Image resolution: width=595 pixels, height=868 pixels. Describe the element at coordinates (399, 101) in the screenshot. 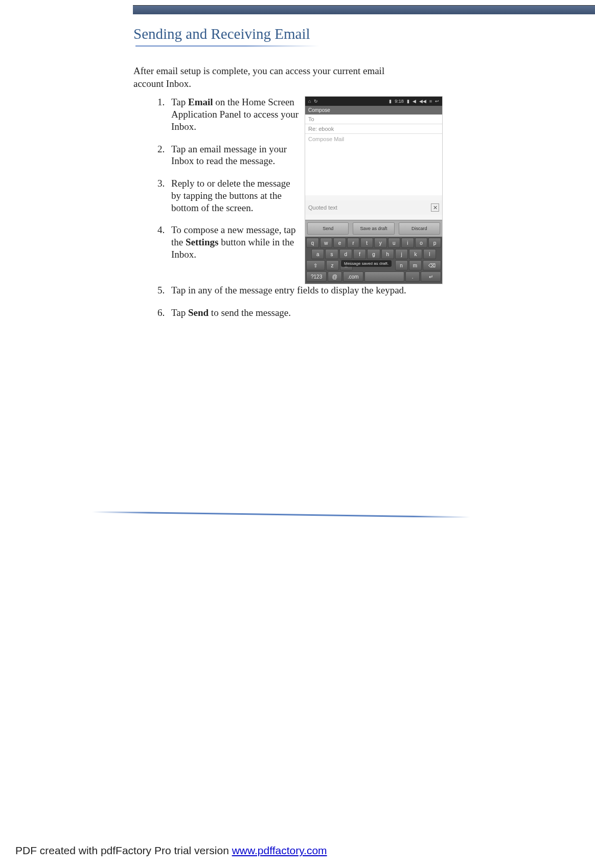

I see `status-time: 9:18` at that location.